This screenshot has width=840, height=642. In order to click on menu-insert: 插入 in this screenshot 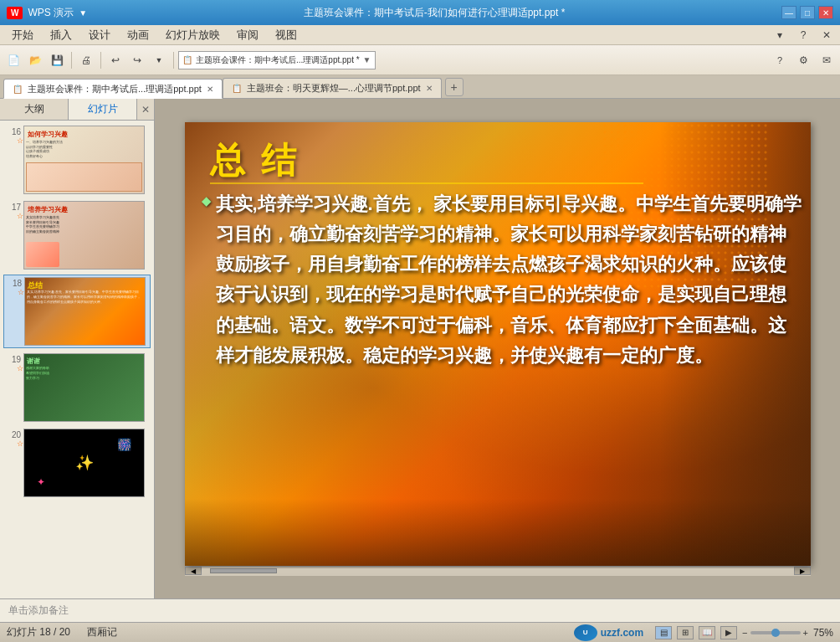, I will do `click(61, 35)`.